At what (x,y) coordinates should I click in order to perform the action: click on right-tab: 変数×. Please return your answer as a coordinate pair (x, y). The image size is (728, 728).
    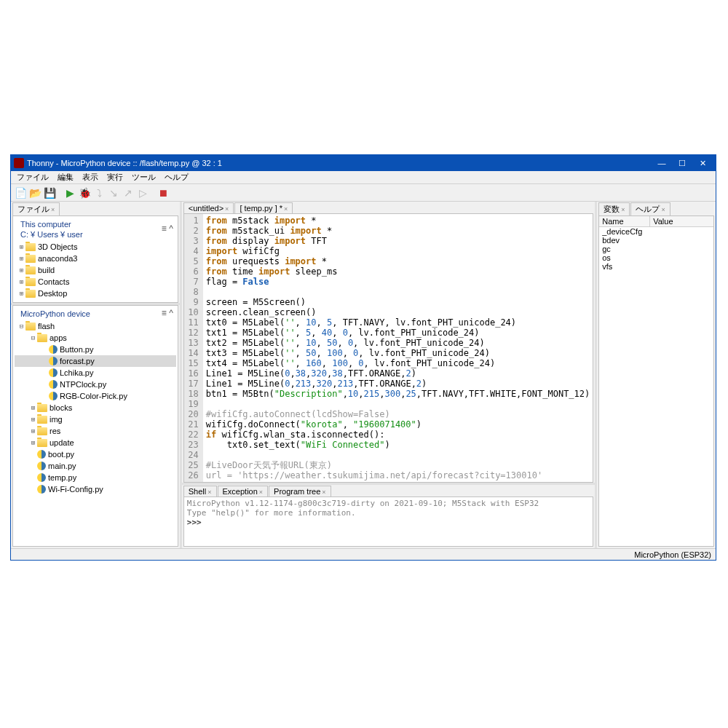
    Looking at the image, I should click on (614, 209).